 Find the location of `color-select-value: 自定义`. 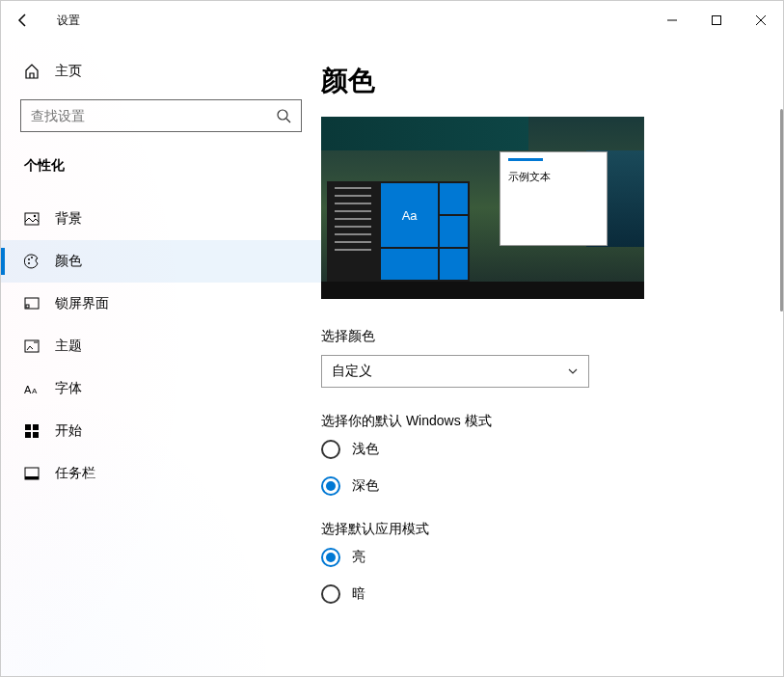

color-select-value: 自定义 is located at coordinates (352, 371).